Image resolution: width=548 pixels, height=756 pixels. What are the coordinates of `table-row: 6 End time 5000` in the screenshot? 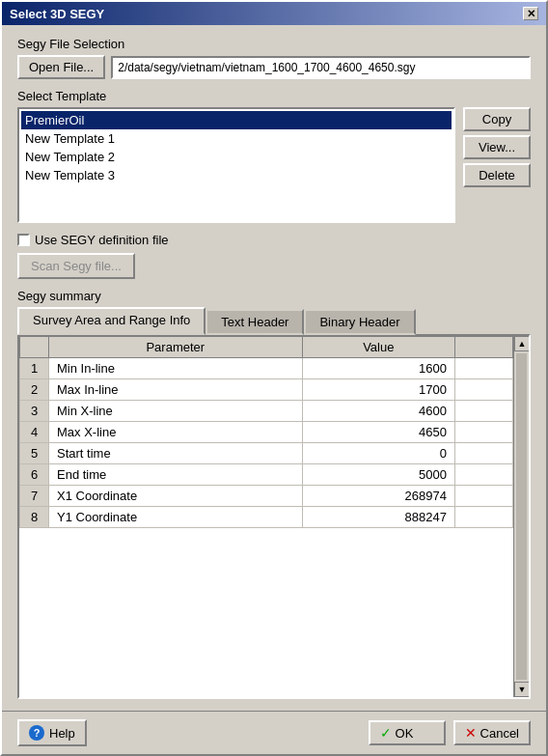 It's located at (266, 475).